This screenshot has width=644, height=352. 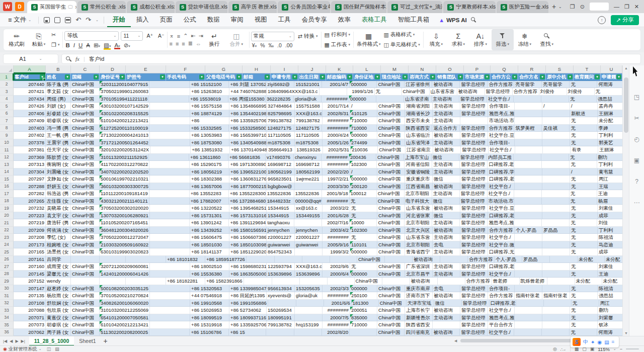 I want to click on table-cell: 河北省张家, so click(x=419, y=216).